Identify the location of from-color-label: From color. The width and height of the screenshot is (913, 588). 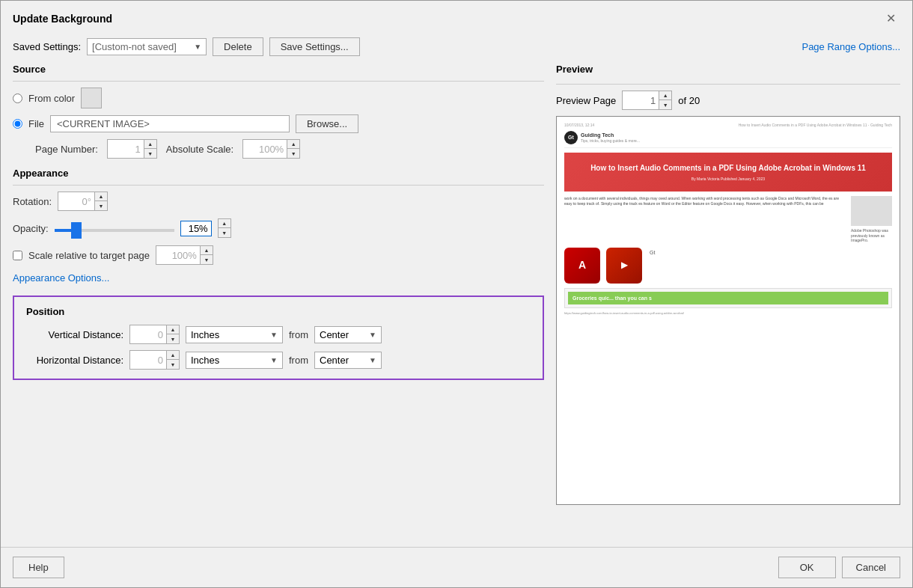
(52, 99).